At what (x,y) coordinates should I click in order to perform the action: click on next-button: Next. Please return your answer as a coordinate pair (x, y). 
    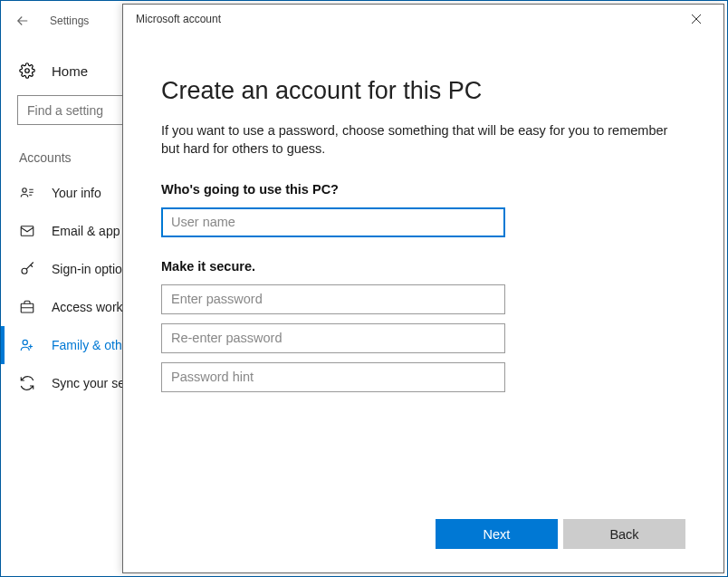
    Looking at the image, I should click on (496, 534).